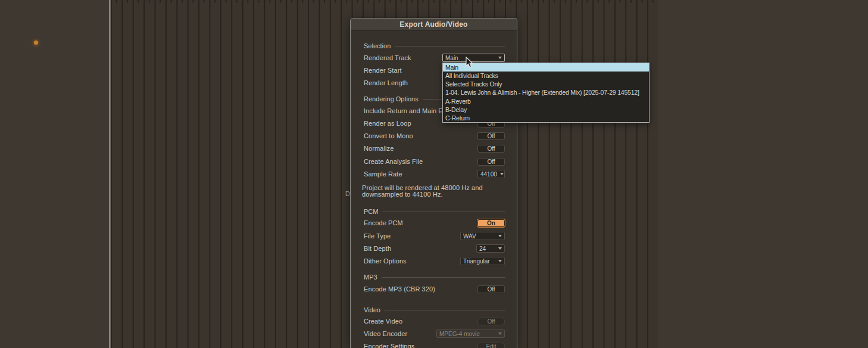 This screenshot has width=868, height=348. I want to click on render-length-label: Render Length, so click(386, 83).